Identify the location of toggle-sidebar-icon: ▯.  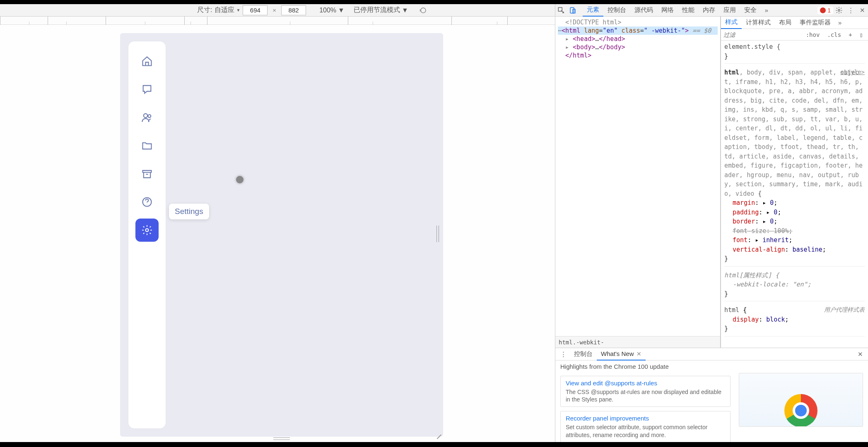
(861, 35).